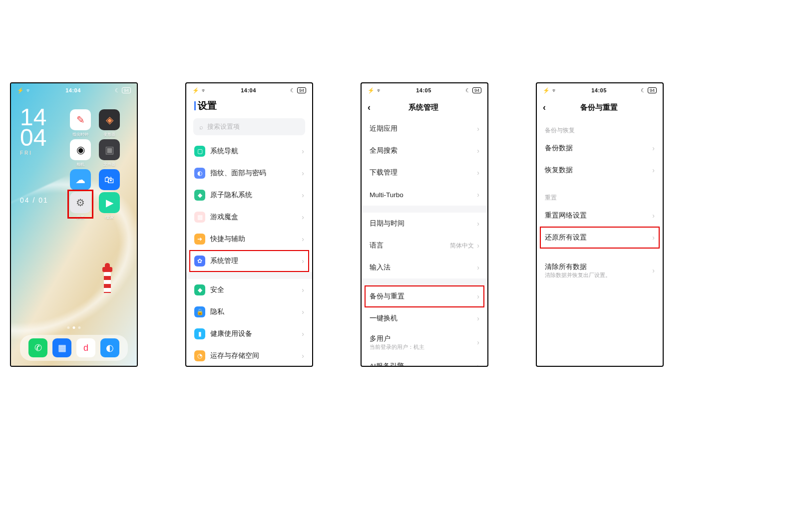 Image resolution: width=799 pixels, height=532 pixels. What do you see at coordinates (600, 225) in the screenshot?
I see `phone-reset: ⚡ᯤ 14:05 ☾94 ‹ 备份与重置 备份与恢复 备份数据›恢复数据› 重置…` at bounding box center [600, 225].